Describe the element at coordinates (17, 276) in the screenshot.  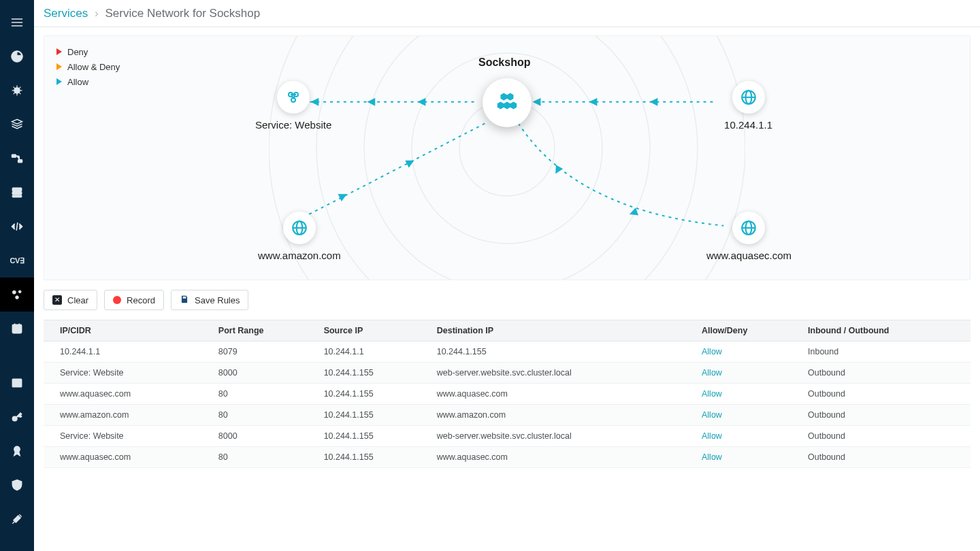
I see `sidebar: CV∃` at that location.